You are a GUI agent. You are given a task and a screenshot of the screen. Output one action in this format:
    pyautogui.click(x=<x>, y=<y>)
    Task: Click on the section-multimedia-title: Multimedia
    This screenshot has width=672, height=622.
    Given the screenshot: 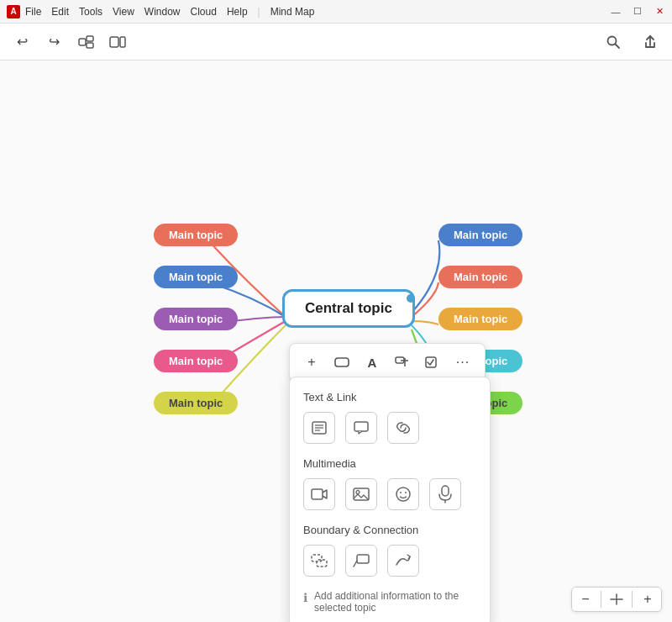 What is the action you would take?
    pyautogui.click(x=390, y=464)
    